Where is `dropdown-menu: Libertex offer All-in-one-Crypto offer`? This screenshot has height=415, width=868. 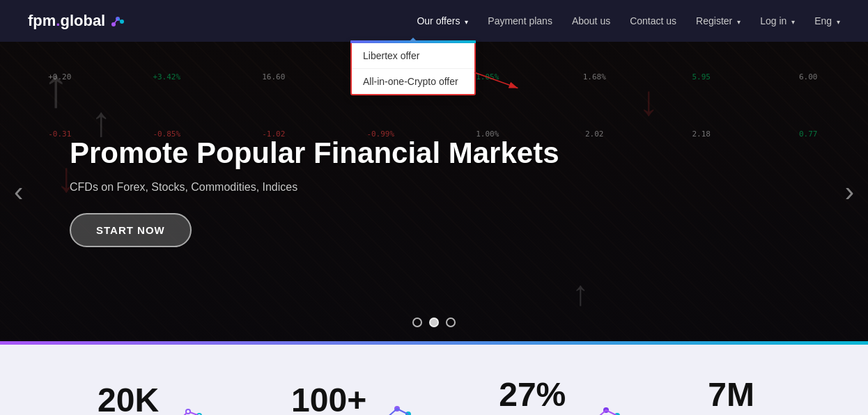
dropdown-menu: Libertex offer All-in-one-Crypto offer is located at coordinates (413, 68).